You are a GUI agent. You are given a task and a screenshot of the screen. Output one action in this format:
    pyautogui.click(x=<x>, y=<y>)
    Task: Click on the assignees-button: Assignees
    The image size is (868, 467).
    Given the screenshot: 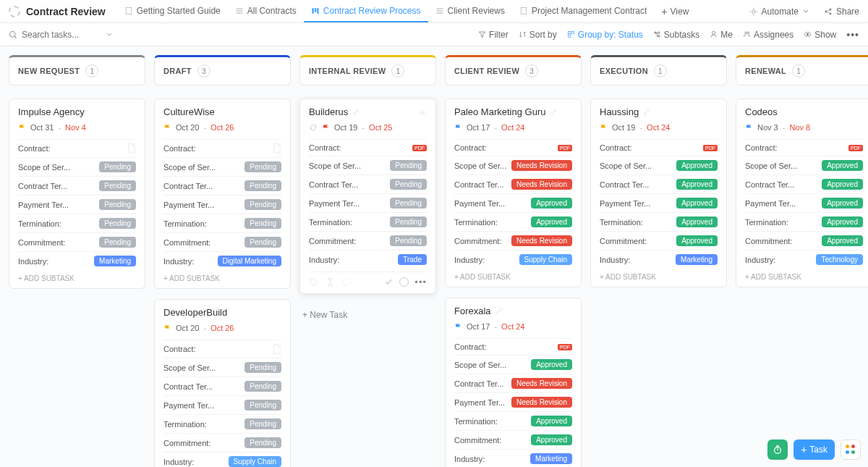 What is the action you would take?
    pyautogui.click(x=768, y=35)
    